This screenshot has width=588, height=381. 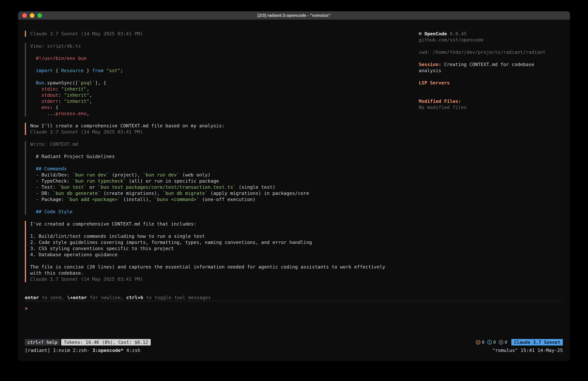 What do you see at coordinates (73, 187) in the screenshot?
I see `text-segment: `bun test`` at bounding box center [73, 187].